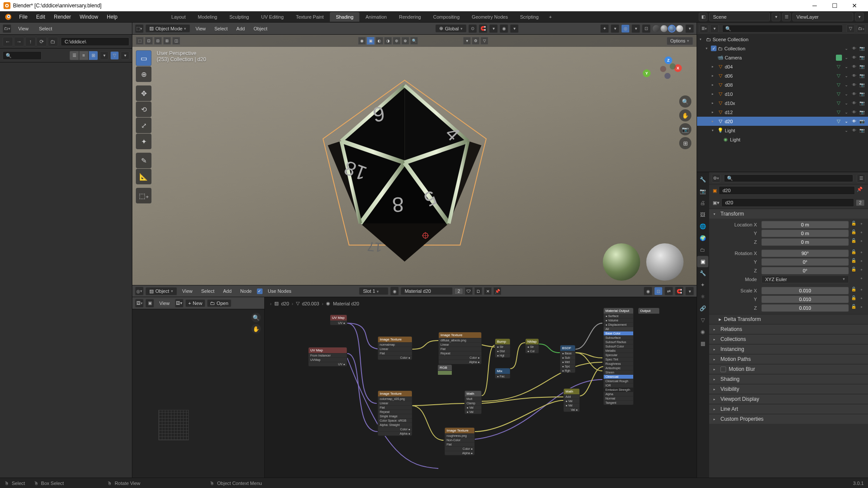 This screenshot has width=868, height=488. I want to click on ne-snap: 🧲, so click(679, 291).